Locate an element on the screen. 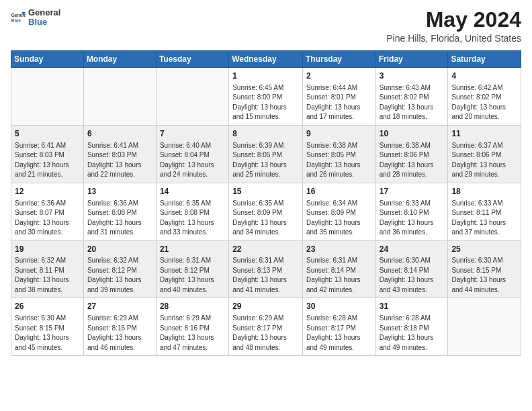  day-info: Sunrise: 6:35 AMSunset: 8:08 PMDaylight:… is located at coordinates (192, 218).